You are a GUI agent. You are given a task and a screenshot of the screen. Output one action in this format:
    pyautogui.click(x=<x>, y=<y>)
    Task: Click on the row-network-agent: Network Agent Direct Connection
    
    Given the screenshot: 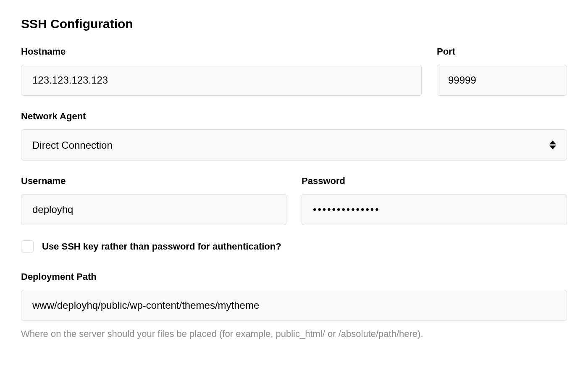 What is the action you would take?
    pyautogui.click(x=294, y=136)
    